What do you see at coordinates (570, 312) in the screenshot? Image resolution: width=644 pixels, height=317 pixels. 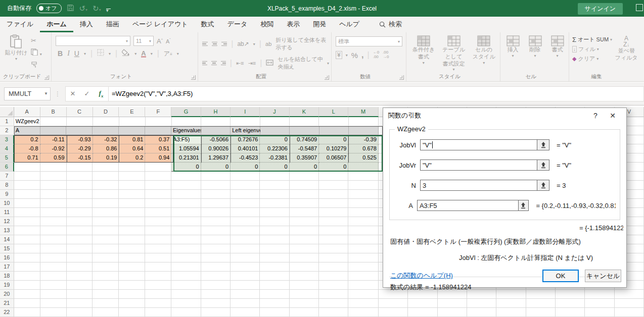 I see `cell-T22` at bounding box center [570, 312].